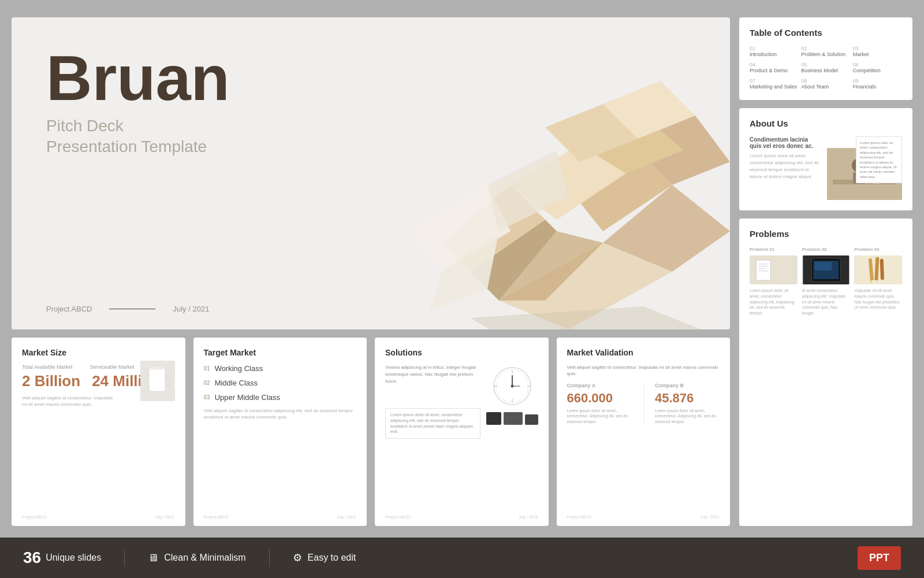 This screenshot has width=924, height=578. I want to click on solutions-footer-left: Project ABCD, so click(397, 517).